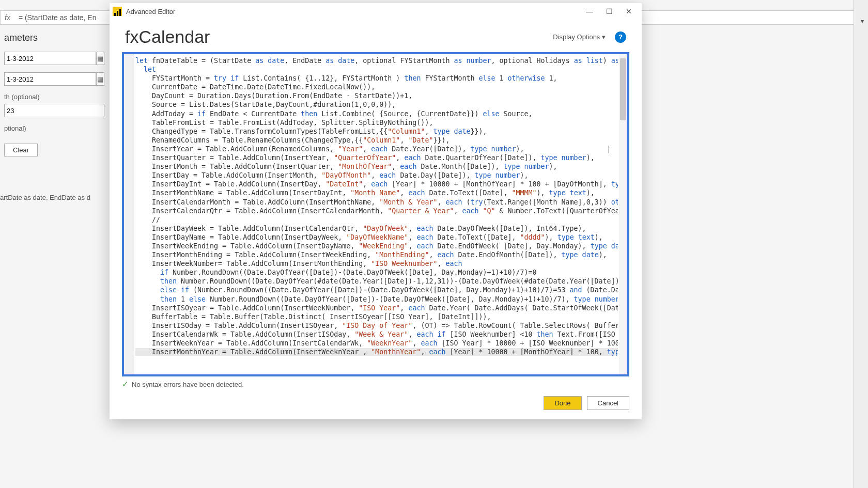  I want to click on query-name-heading: fxCalendar, so click(167, 37).